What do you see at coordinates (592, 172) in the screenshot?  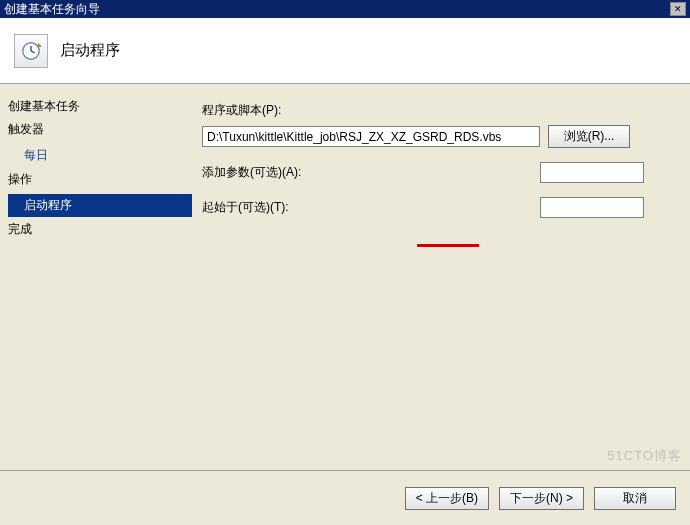 I see `args-input` at bounding box center [592, 172].